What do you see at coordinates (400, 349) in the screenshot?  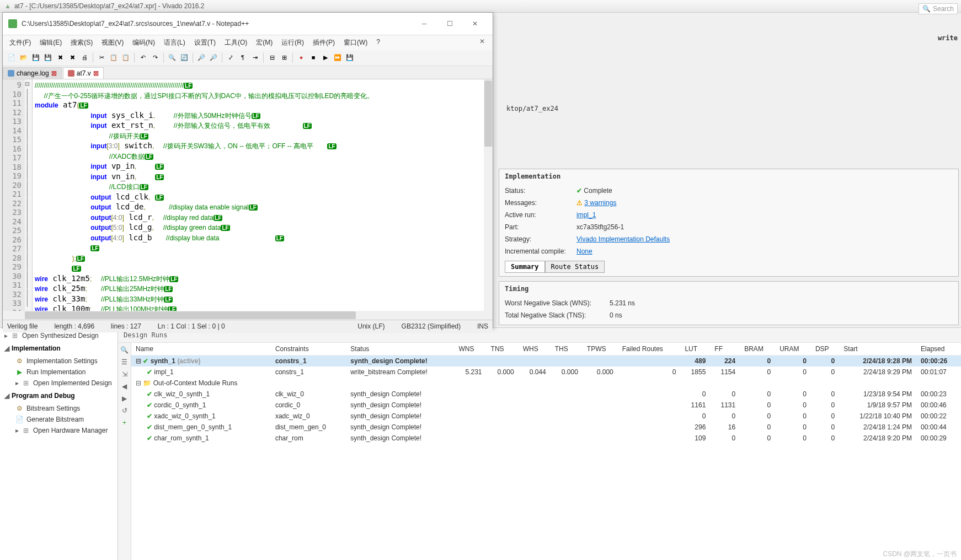 I see `column-header: Status` at bounding box center [400, 349].